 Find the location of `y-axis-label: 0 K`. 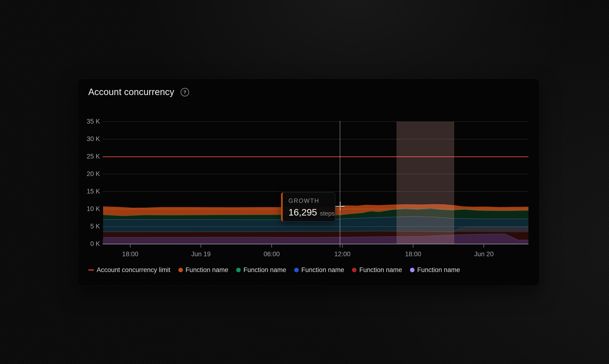

y-axis-label: 0 K is located at coordinates (90, 244).